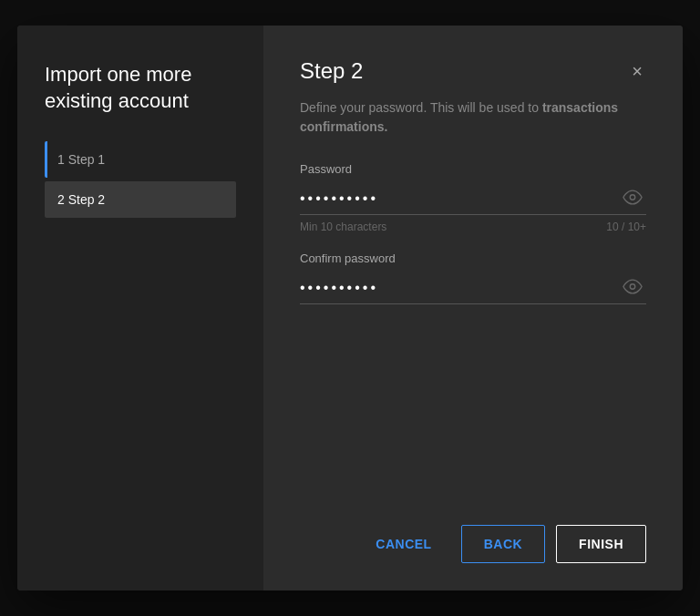 This screenshot has width=700, height=616. What do you see at coordinates (637, 71) in the screenshot?
I see `close-button: ×` at bounding box center [637, 71].